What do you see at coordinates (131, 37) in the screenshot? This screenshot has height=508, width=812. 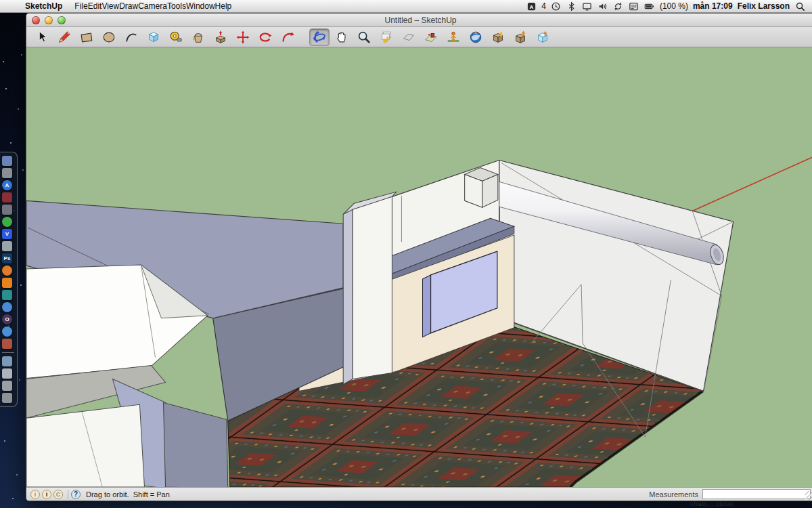 I see `arc-tool` at bounding box center [131, 37].